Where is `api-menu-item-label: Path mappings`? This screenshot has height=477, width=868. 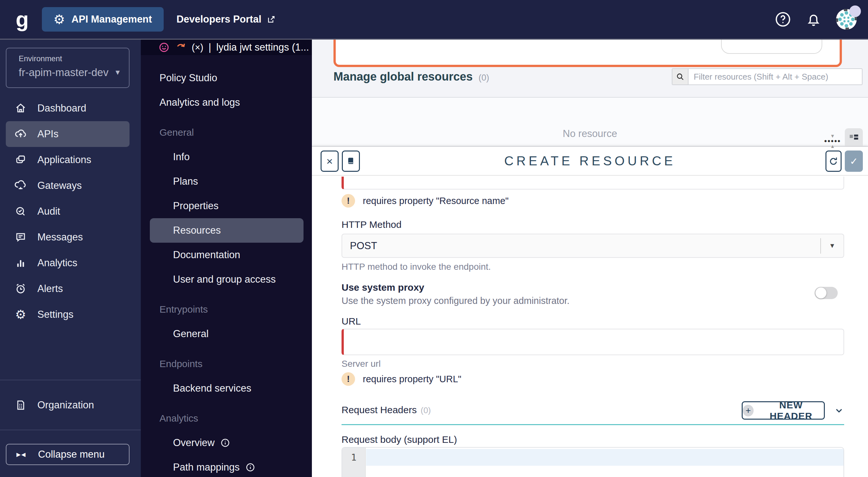
api-menu-item-label: Path mappings is located at coordinates (206, 467).